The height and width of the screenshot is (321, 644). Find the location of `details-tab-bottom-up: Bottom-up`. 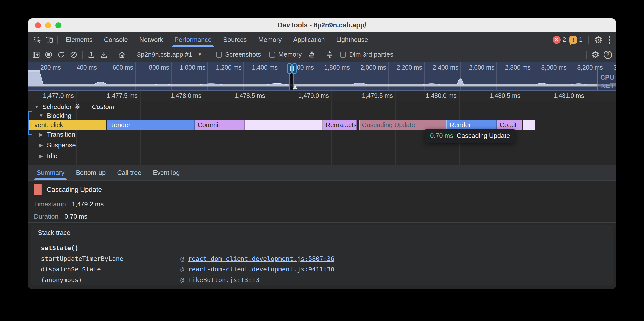

details-tab-bottom-up: Bottom-up is located at coordinates (91, 173).